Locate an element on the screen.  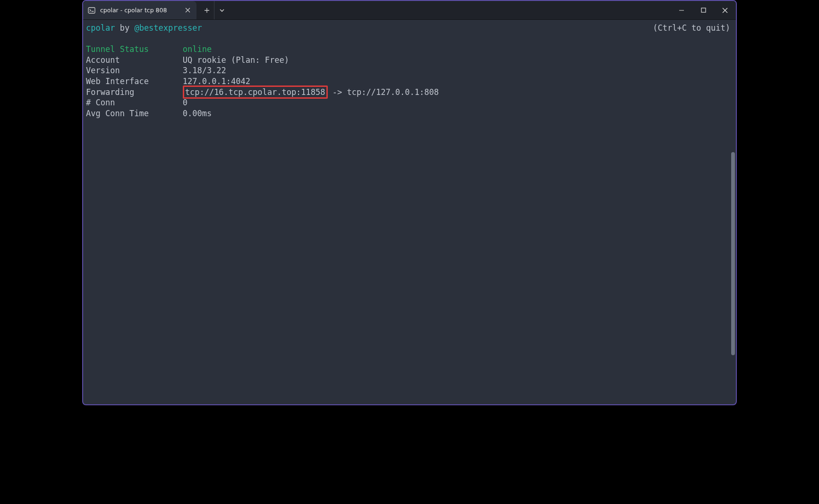
conn-label: # Conn is located at coordinates (100, 103).